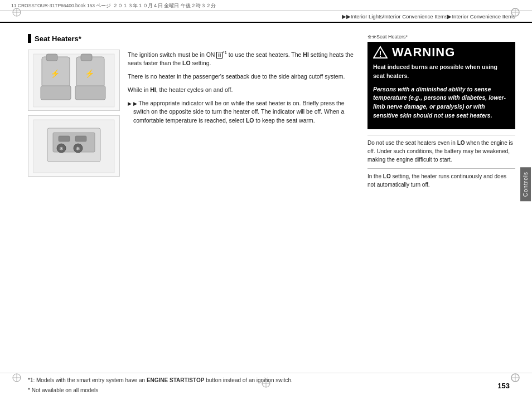  Describe the element at coordinates (380, 52) in the screenshot. I see `warning-triangle-icon: !` at that location.